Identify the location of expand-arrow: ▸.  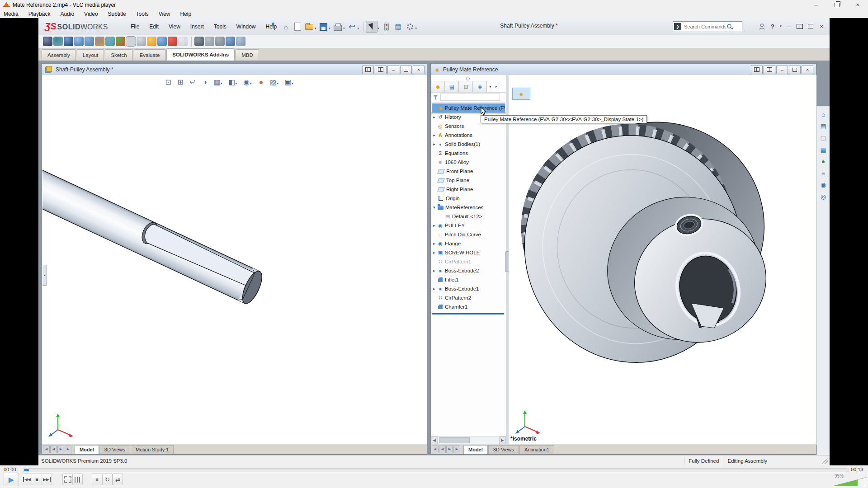
(434, 271).